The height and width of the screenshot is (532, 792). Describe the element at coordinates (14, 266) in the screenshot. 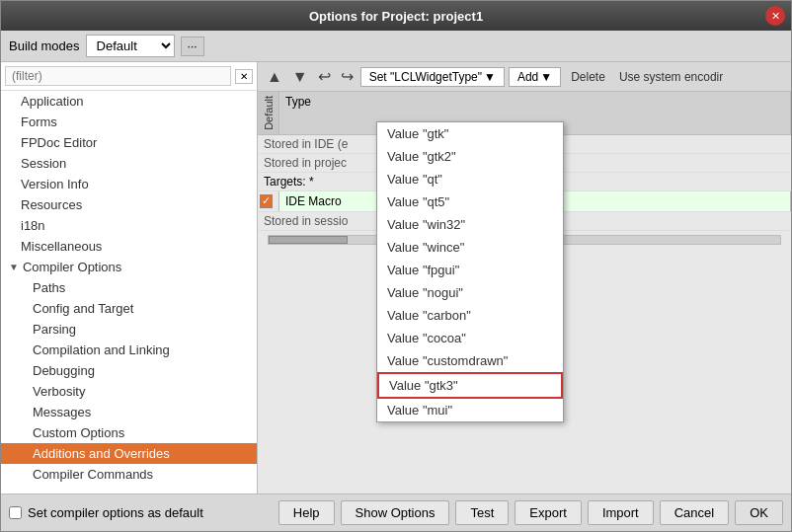

I see `tree-arrow-icon: ▼` at that location.